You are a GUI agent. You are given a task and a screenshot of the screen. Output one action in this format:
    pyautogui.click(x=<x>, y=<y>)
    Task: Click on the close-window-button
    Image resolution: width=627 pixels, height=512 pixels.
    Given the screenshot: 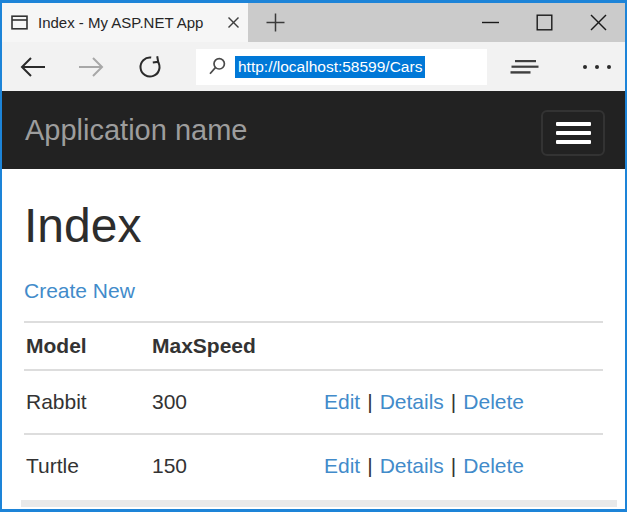 What is the action you would take?
    pyautogui.click(x=598, y=22)
    